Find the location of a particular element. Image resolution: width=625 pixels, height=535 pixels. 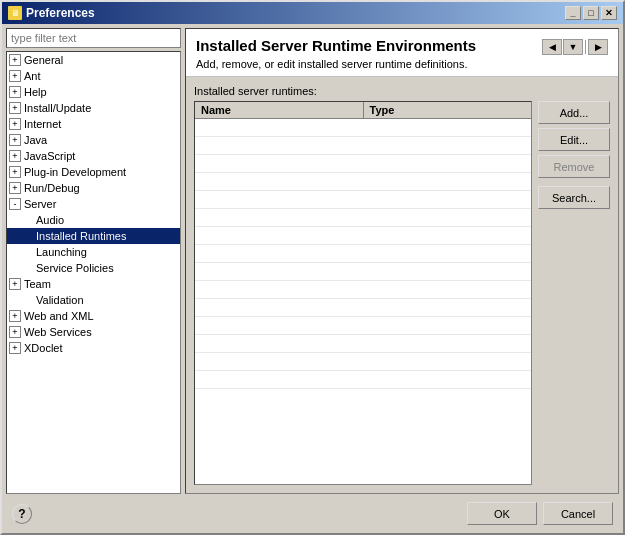

tree-toggle-ant: + is located at coordinates (15, 76).